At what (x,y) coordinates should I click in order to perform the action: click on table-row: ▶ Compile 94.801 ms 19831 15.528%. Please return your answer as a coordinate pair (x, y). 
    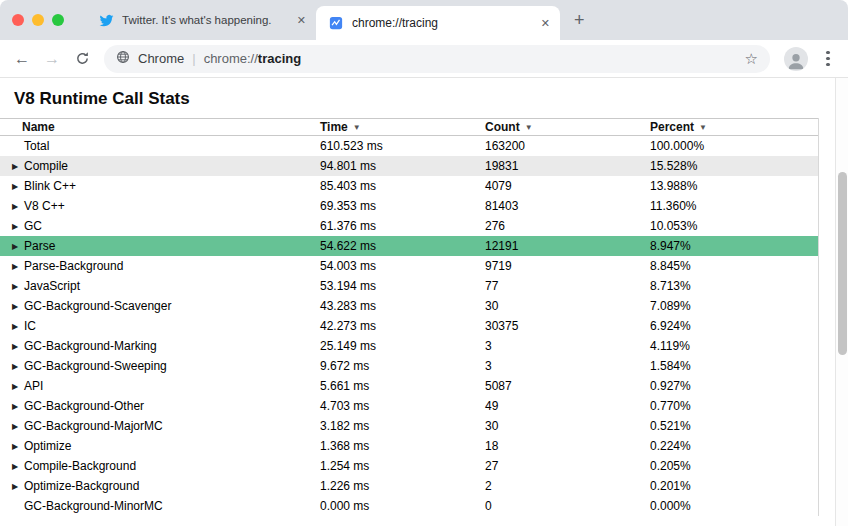
    Looking at the image, I should click on (409, 166).